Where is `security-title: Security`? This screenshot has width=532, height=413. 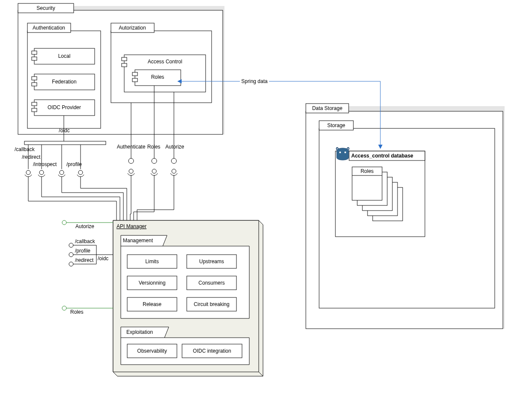 security-title: Security is located at coordinates (45, 8).